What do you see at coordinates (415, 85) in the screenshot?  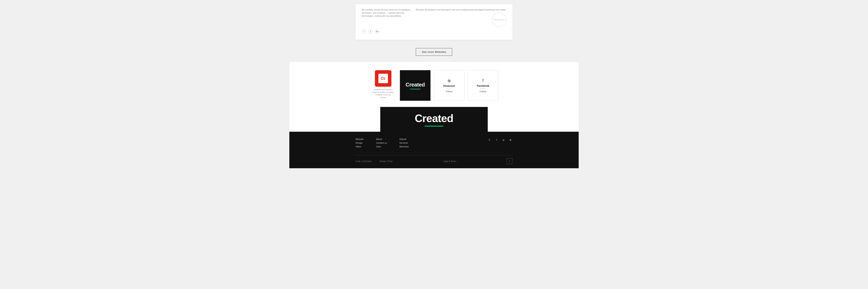 I see `created-black-card: Created` at bounding box center [415, 85].